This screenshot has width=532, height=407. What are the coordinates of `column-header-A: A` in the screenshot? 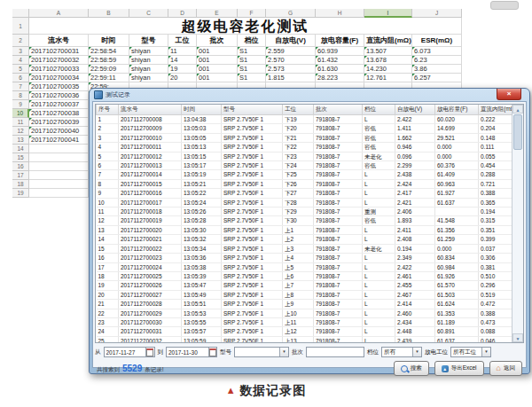 It's located at (59, 13).